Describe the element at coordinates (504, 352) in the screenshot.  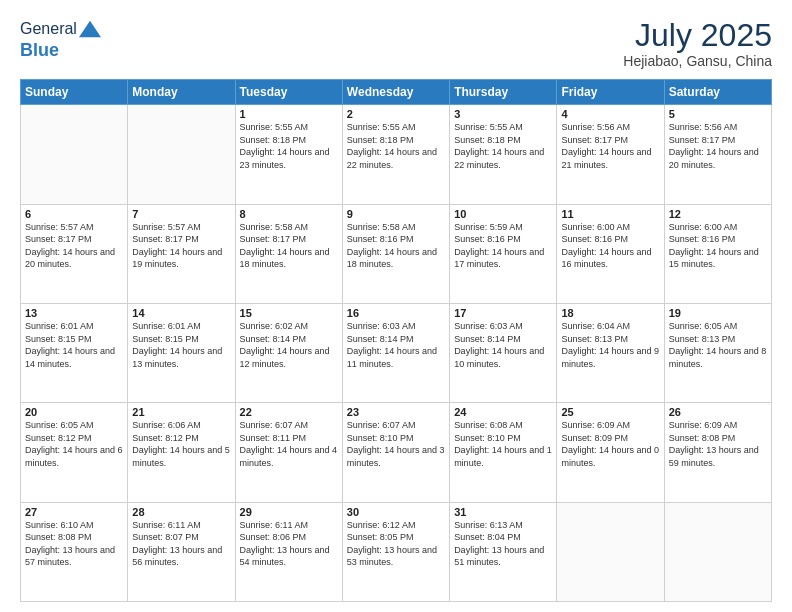
I see `table-cell: 17Sunrise: 6:03 AM Sunset: 8:14 PM Dayli…` at that location.